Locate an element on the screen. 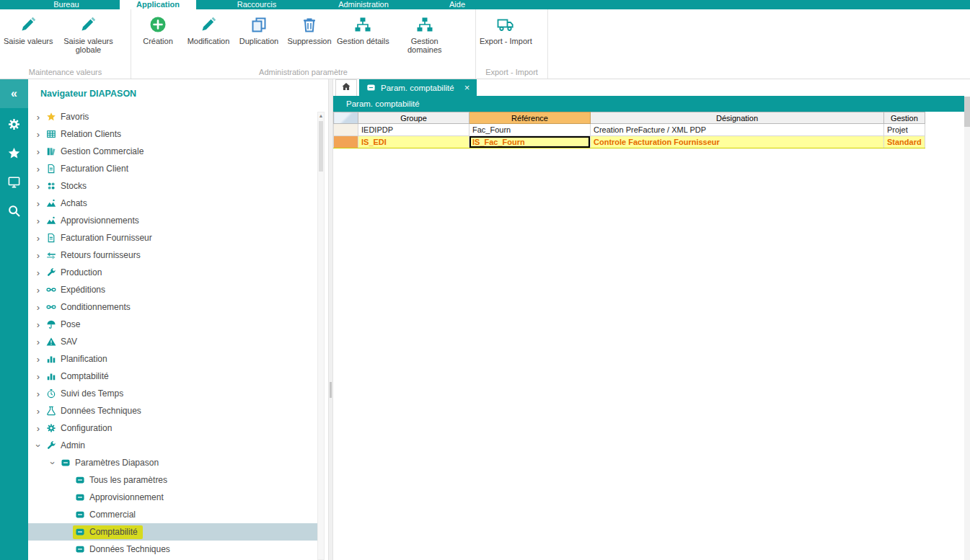 Image resolution: width=970 pixels, height=560 pixels. ribbon-button-gestion-domaines: Gestion domaines is located at coordinates (425, 32).